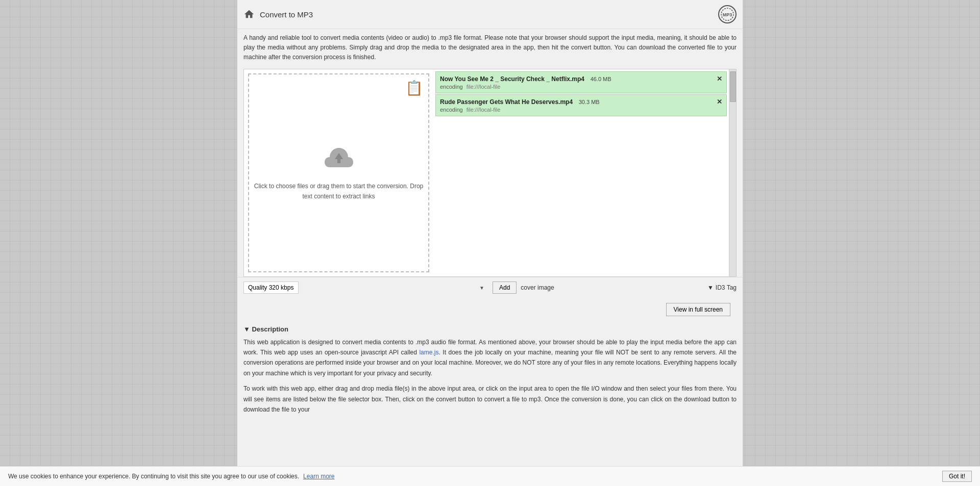 The image size is (980, 486). What do you see at coordinates (581, 105) in the screenshot?
I see `file-item: Rude Passenger Gets What He Deserves.mp4…` at bounding box center [581, 105].